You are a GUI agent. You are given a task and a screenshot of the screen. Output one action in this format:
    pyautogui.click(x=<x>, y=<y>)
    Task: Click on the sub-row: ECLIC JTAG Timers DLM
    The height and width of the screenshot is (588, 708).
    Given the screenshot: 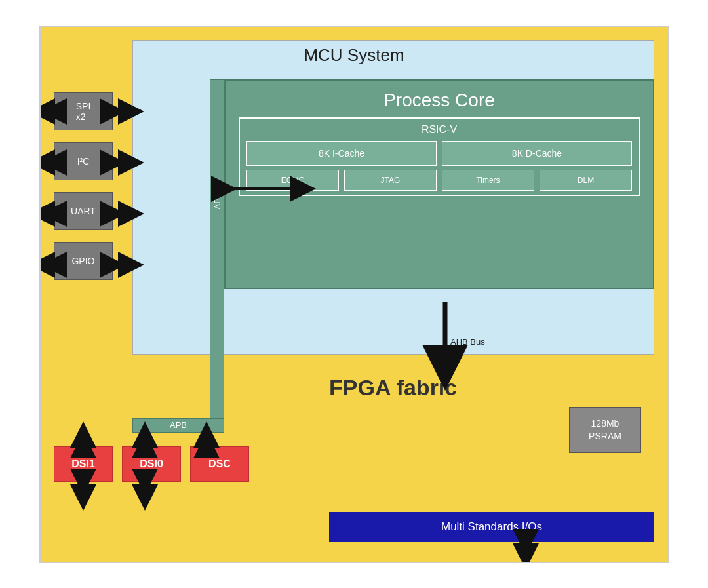 What is the action you would take?
    pyautogui.click(x=439, y=180)
    